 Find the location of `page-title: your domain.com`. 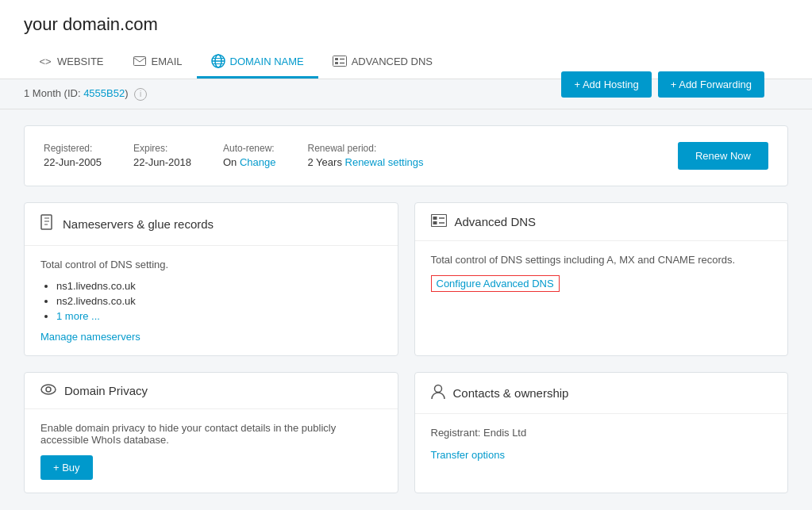

page-title: your domain.com is located at coordinates (90, 25).